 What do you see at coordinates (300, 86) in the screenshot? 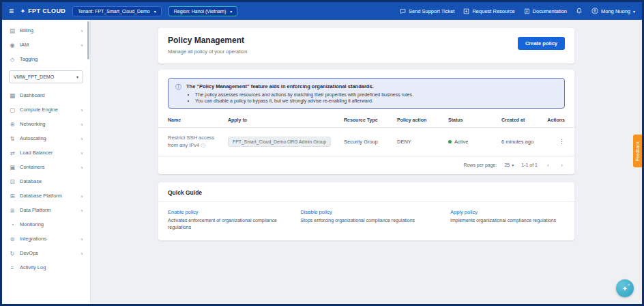
I see `alert-title: The "Policy Management" feature aids in …` at bounding box center [300, 86].